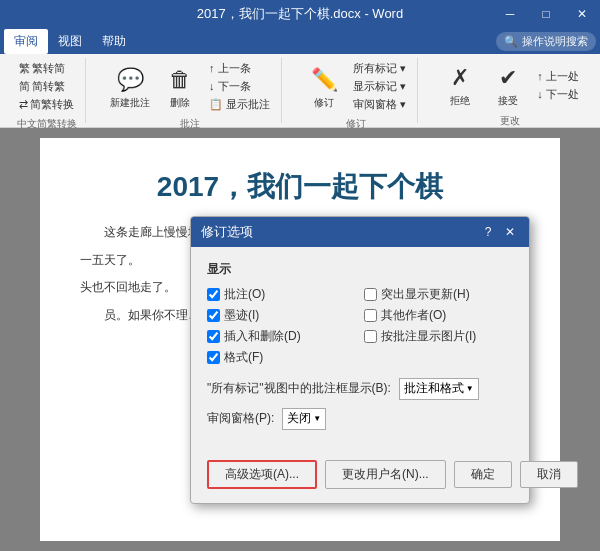 The image size is (600, 551). I want to click on review-pane-arrow-icon: ▼, so click(317, 418).